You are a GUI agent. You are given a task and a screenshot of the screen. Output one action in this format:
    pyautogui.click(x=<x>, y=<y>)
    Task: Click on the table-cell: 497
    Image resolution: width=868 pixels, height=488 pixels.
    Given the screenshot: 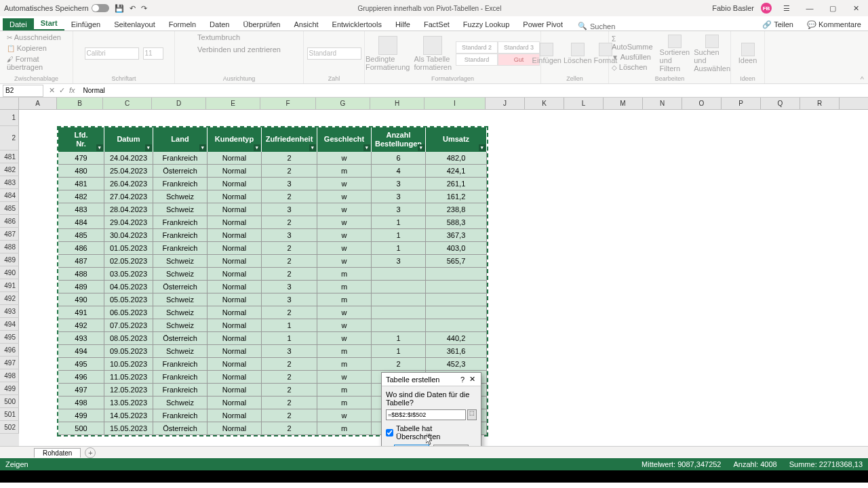 What is the action you would take?
    pyautogui.click(x=81, y=390)
    